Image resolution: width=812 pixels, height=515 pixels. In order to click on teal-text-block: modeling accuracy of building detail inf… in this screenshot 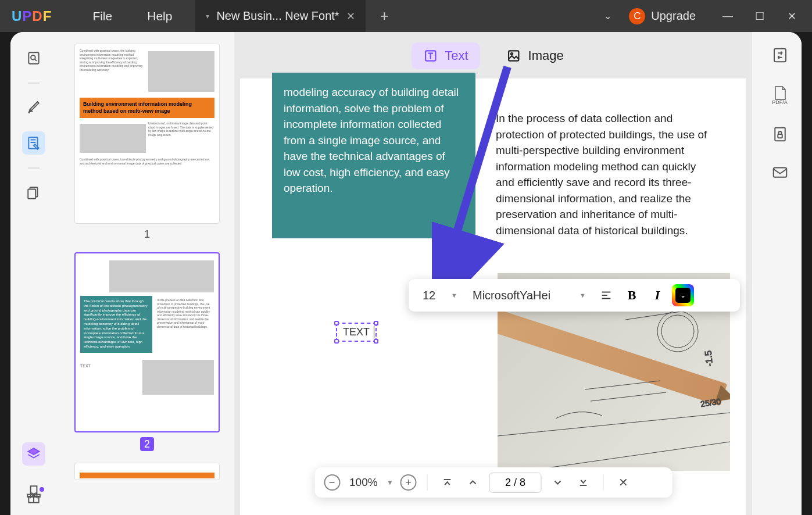, I will do `click(374, 156)`.